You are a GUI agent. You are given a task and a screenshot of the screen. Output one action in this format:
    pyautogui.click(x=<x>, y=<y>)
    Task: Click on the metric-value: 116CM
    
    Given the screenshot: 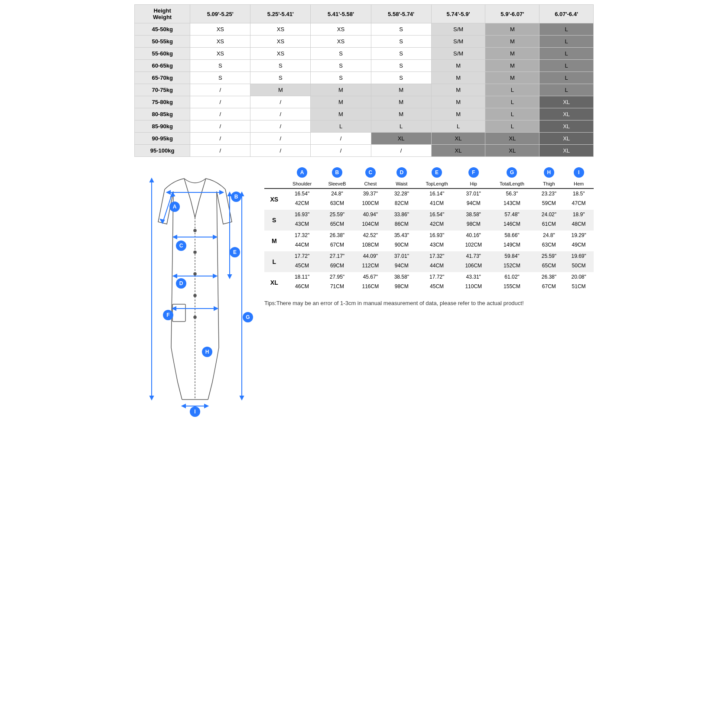 What is the action you would take?
    pyautogui.click(x=370, y=287)
    